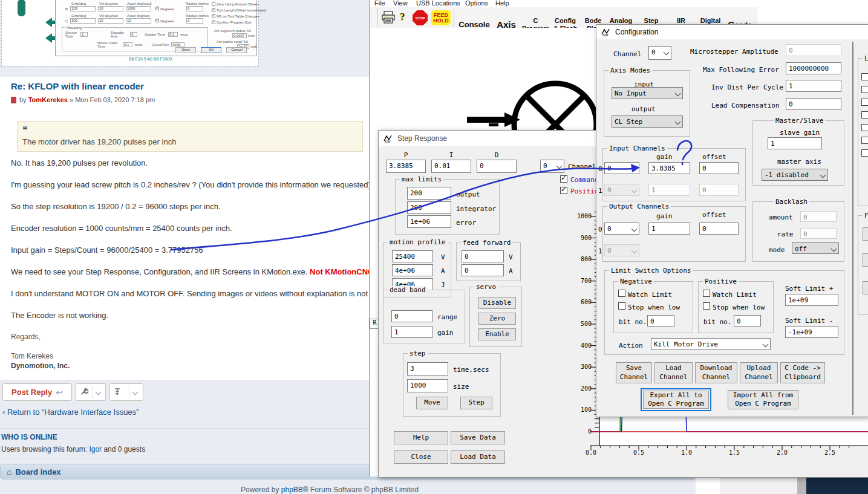  I want to click on mini-cancel-button: Cancel, so click(237, 50).